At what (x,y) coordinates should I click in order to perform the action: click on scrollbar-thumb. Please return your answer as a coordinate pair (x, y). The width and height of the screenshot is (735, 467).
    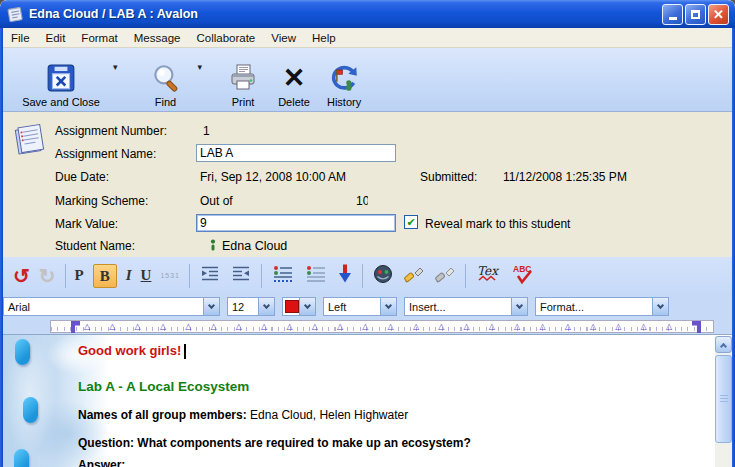
    Looking at the image, I should click on (724, 399).